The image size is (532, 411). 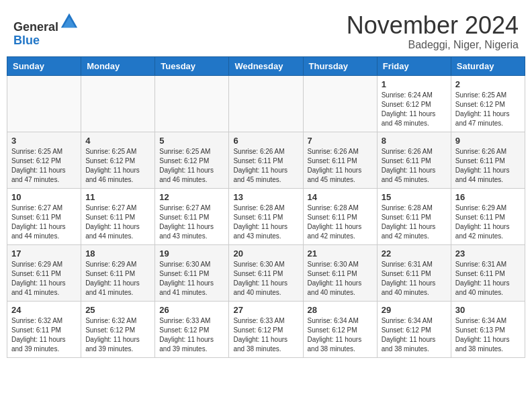 I want to click on logo-text: General, so click(x=46, y=23).